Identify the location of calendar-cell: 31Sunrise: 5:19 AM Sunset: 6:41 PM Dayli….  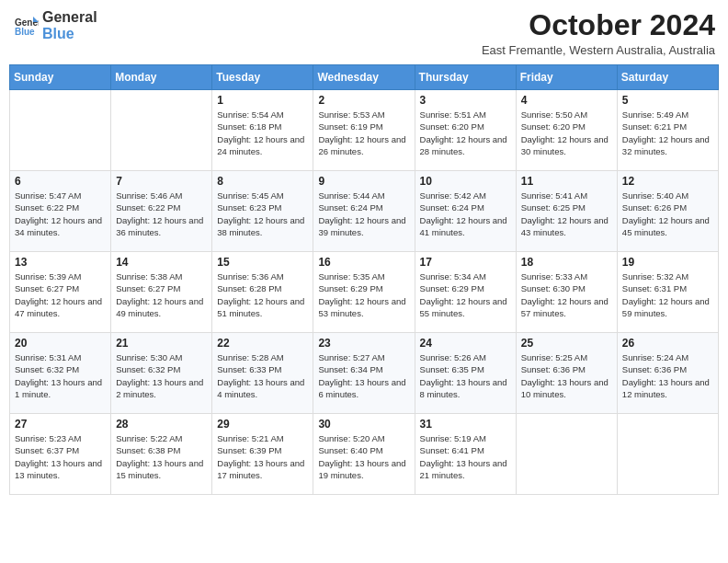
(465, 454).